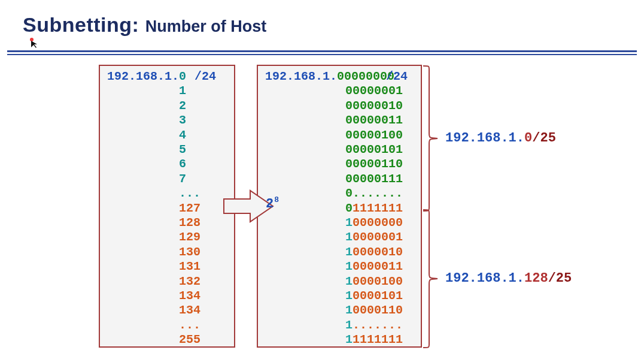 This screenshot has width=644, height=362. What do you see at coordinates (378, 339) in the screenshot?
I see `binary-rest: 1111111` at bounding box center [378, 339].